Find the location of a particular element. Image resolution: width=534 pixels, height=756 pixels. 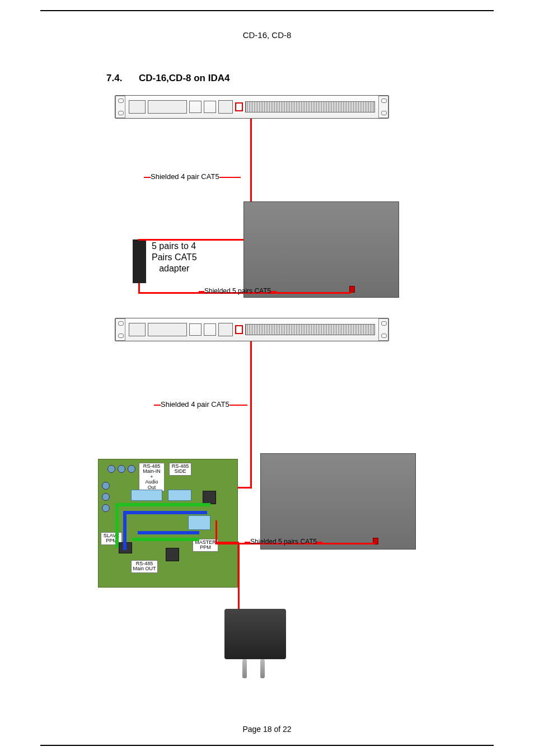

pcb-label-main-out: RS-485 Main OUT is located at coordinates (144, 566).